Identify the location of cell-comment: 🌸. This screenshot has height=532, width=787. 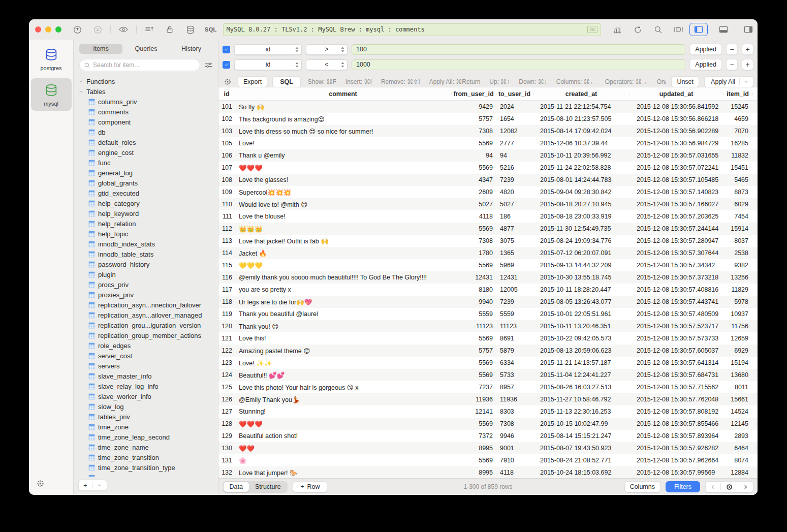
(343, 460).